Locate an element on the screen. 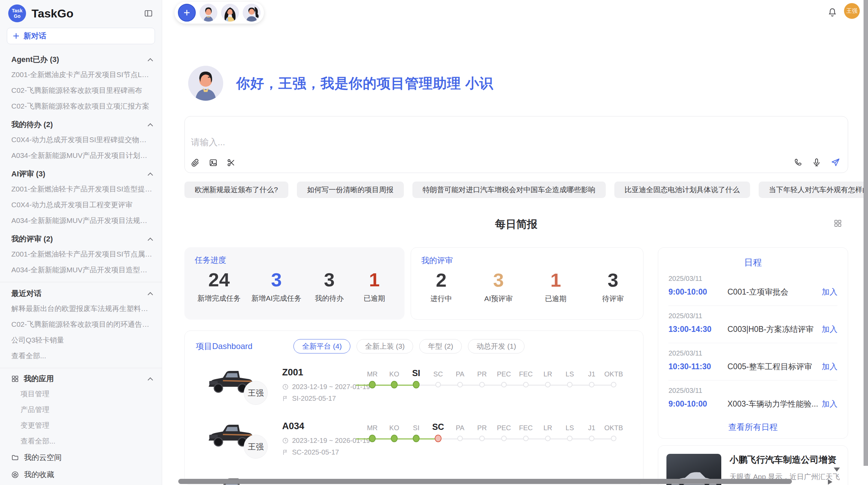 Image resolution: width=868 pixels, height=485 pixels. sidebar-item: C02-飞腾新能源轻客改款项目里程碑画布 is located at coordinates (81, 90).